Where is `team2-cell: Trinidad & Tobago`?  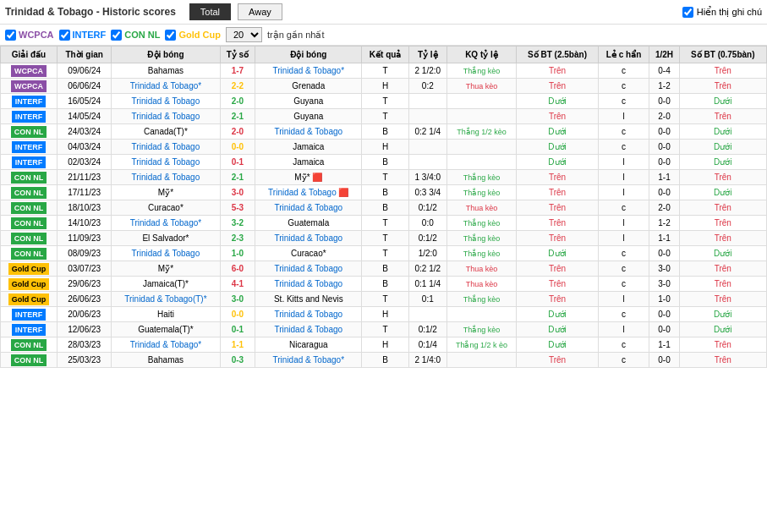
team2-cell: Trinidad & Tobago is located at coordinates (309, 269).